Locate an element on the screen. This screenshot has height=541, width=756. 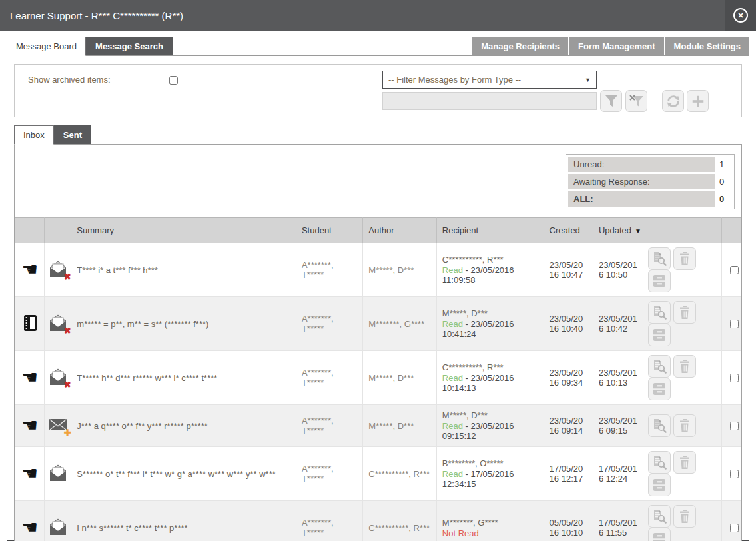
stats-row-all: ALL: 0 is located at coordinates (650, 199).